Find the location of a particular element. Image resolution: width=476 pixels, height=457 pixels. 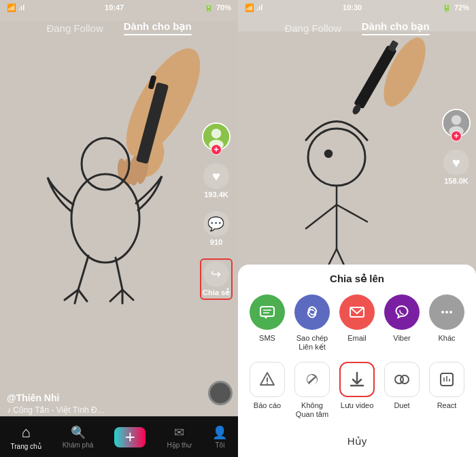

share-row-2: Báo cáo KhôngQuan tâm Lưu video is located at coordinates (357, 390).